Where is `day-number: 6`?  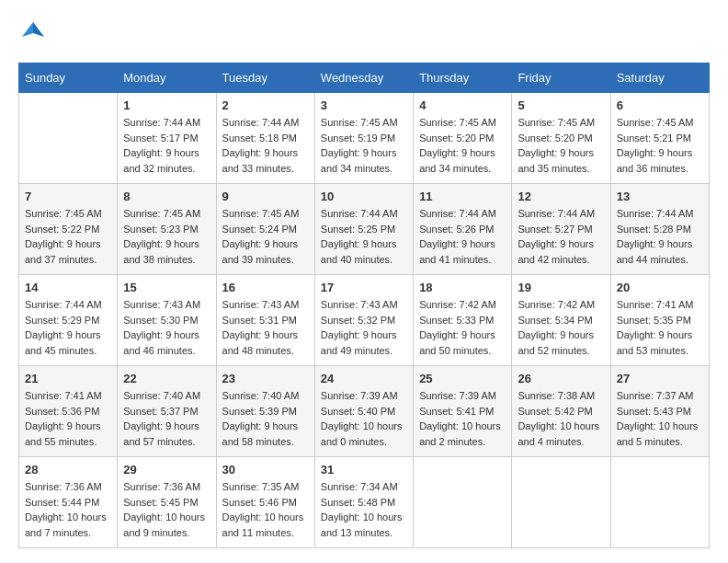
day-number: 6 is located at coordinates (660, 105).